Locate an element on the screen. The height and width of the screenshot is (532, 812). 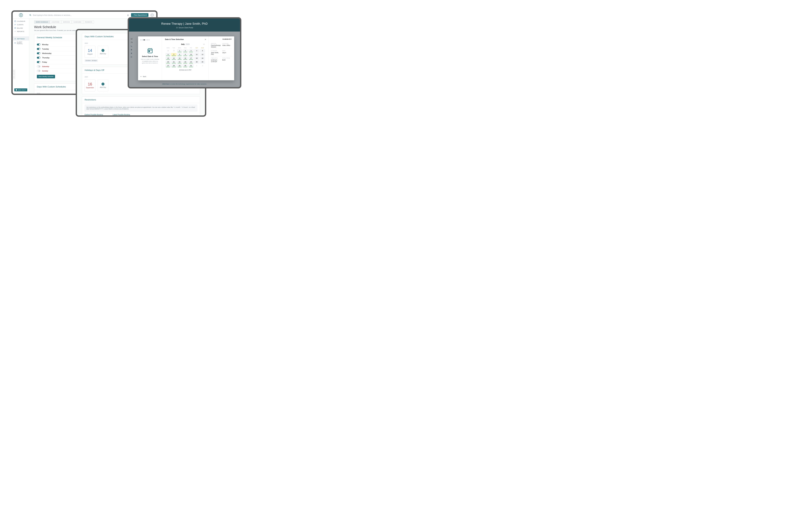
summary-value: 12:00 pm - 12:50 pm is located at coordinates (216, 61).